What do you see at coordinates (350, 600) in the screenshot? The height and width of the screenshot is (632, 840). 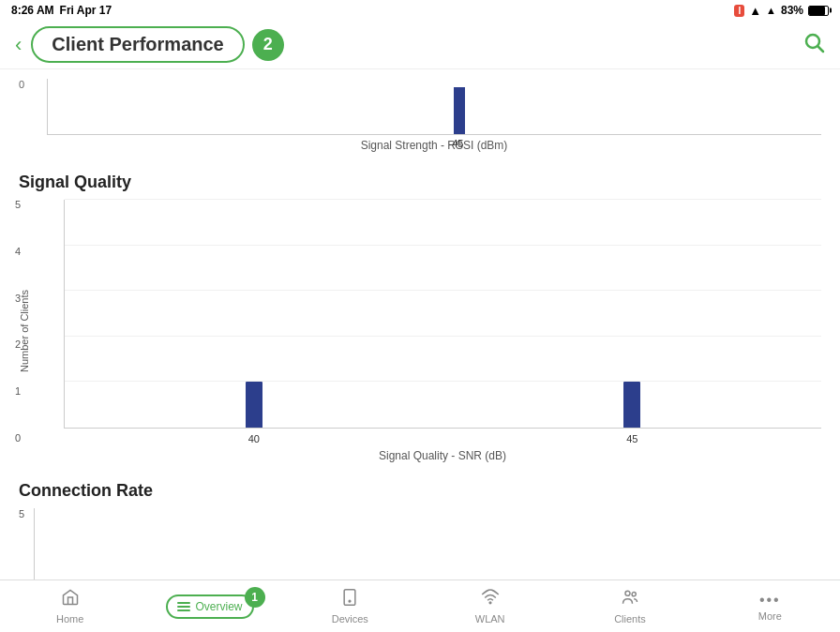 I see `devices-icon` at bounding box center [350, 600].